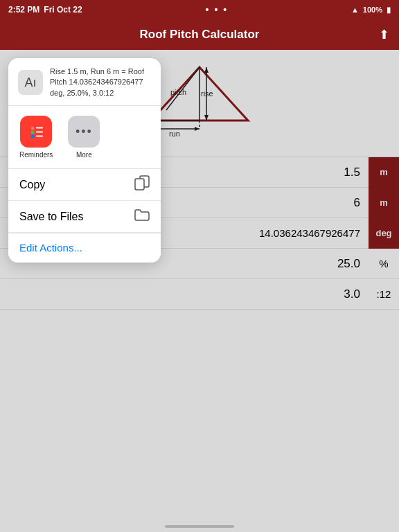 The image size is (399, 532). What do you see at coordinates (24, 10) in the screenshot?
I see `status-time: 2:52 PM` at bounding box center [24, 10].